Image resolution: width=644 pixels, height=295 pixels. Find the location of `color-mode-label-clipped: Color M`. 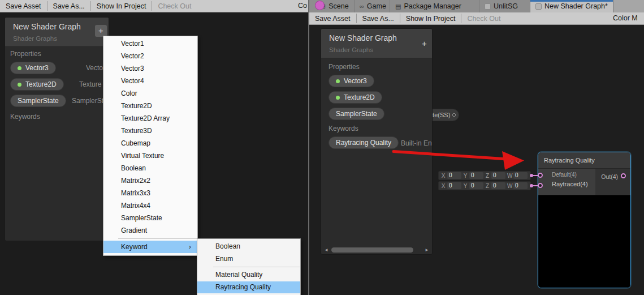

color-mode-label-clipped: Color M is located at coordinates (625, 18).